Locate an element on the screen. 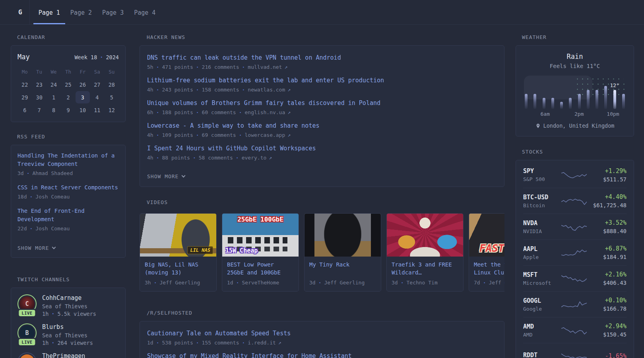 This screenshot has height=358, width=644. thumbnail-overlay-text: 25GbE 100GbE is located at coordinates (260, 220).